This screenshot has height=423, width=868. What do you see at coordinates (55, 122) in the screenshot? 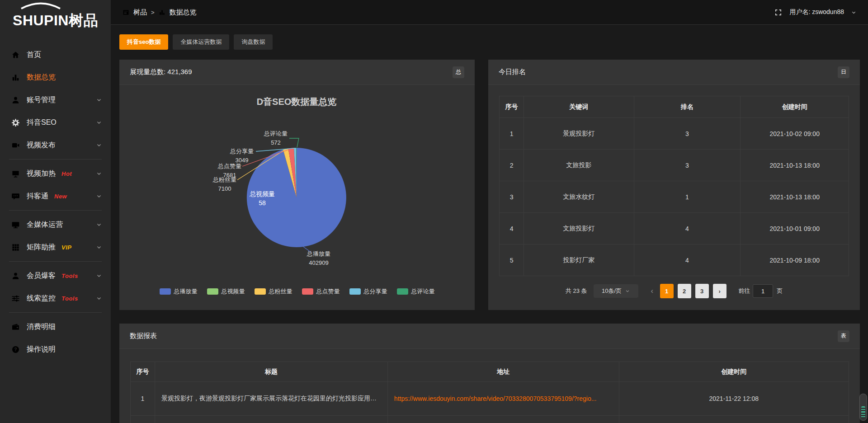
I see `sidebar-item-gear: 抖音SEO` at bounding box center [55, 122].